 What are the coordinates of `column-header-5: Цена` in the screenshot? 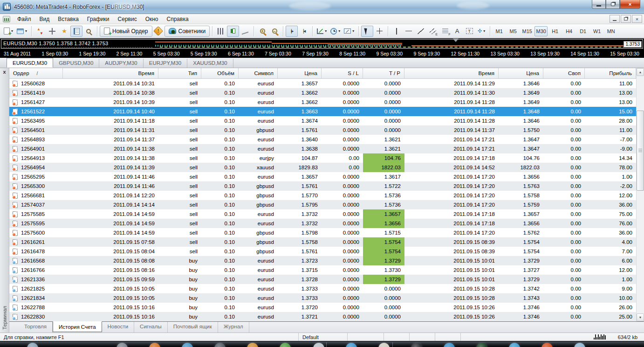 It's located at (300, 73).